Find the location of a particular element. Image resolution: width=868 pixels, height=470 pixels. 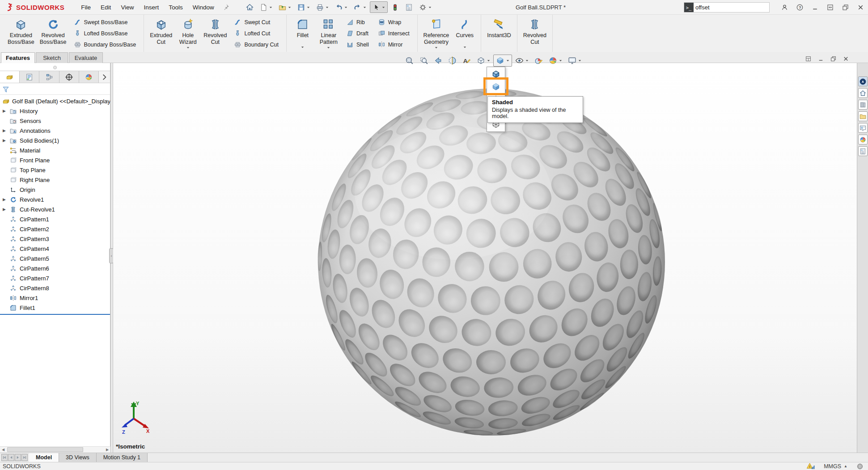

pane-tab-featuremanager-tree is located at coordinates (10, 77).